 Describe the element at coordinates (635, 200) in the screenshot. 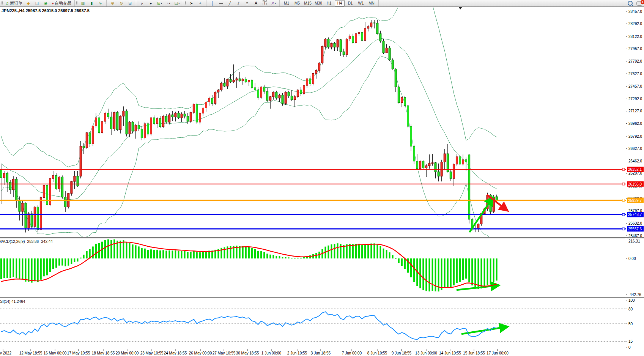

I see `price-tag-label: 25939.7` at that location.